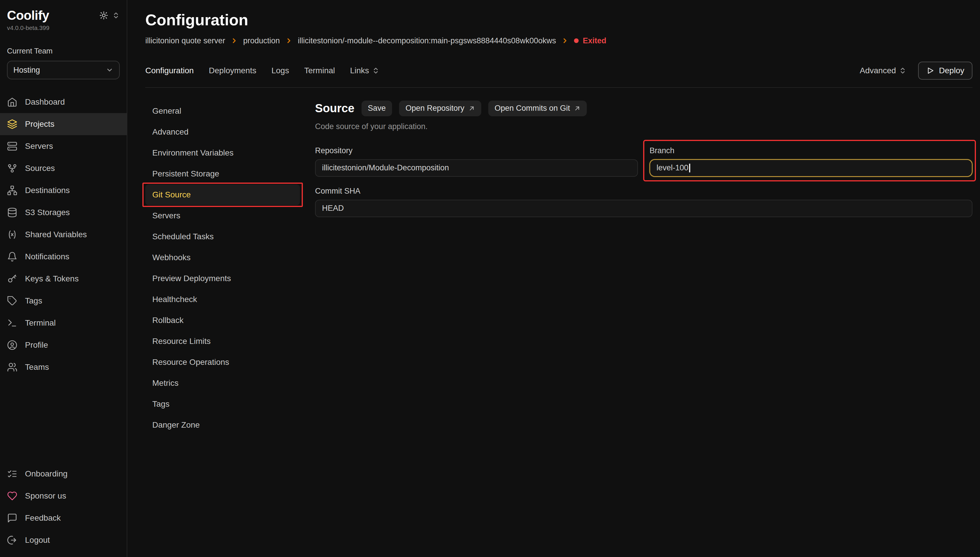 This screenshot has width=980, height=557. I want to click on subnav-item-git-source: Git Source, so click(223, 195).